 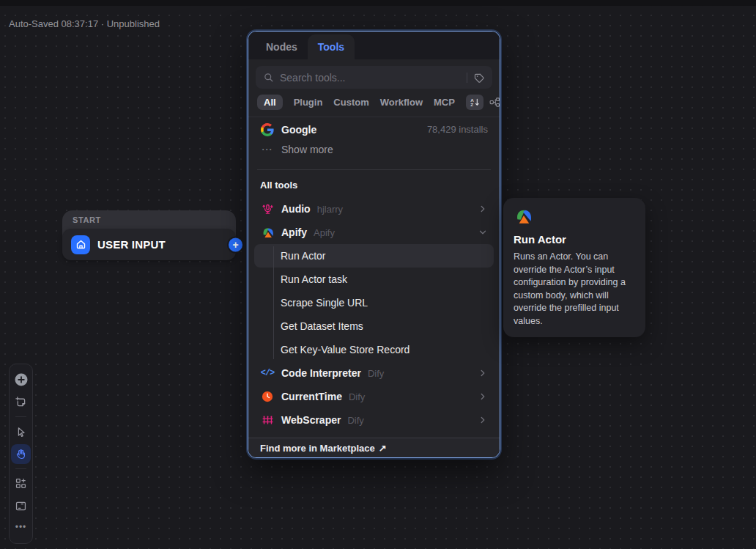 What do you see at coordinates (374, 232) in the screenshot?
I see `provider-row-apify: Apify Apify` at bounding box center [374, 232].